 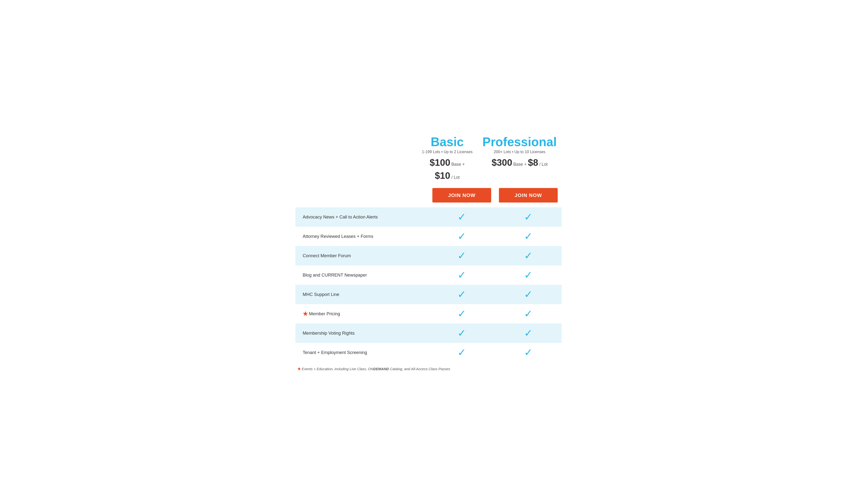 What do you see at coordinates (428, 352) in the screenshot?
I see `feature-row-screening: Tenant + Employment Screening ✓ ✓` at bounding box center [428, 352].